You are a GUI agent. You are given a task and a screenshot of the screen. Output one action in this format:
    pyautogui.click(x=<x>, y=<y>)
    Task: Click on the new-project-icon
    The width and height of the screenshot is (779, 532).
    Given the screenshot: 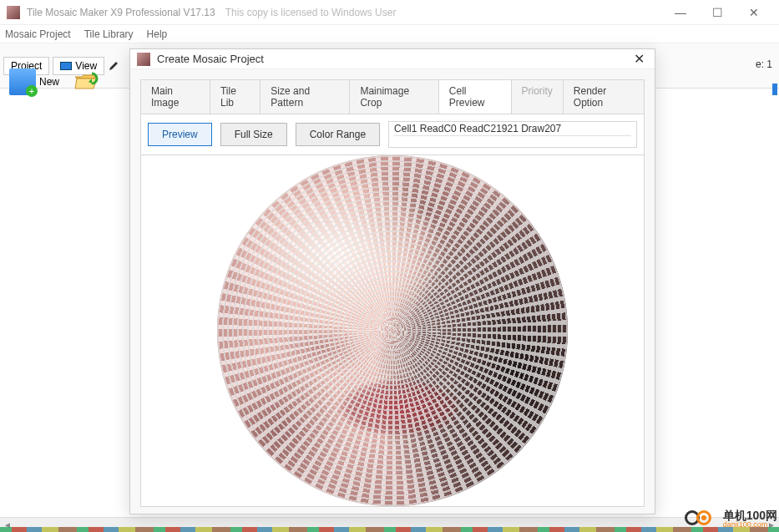 What is the action you would take?
    pyautogui.click(x=23, y=82)
    